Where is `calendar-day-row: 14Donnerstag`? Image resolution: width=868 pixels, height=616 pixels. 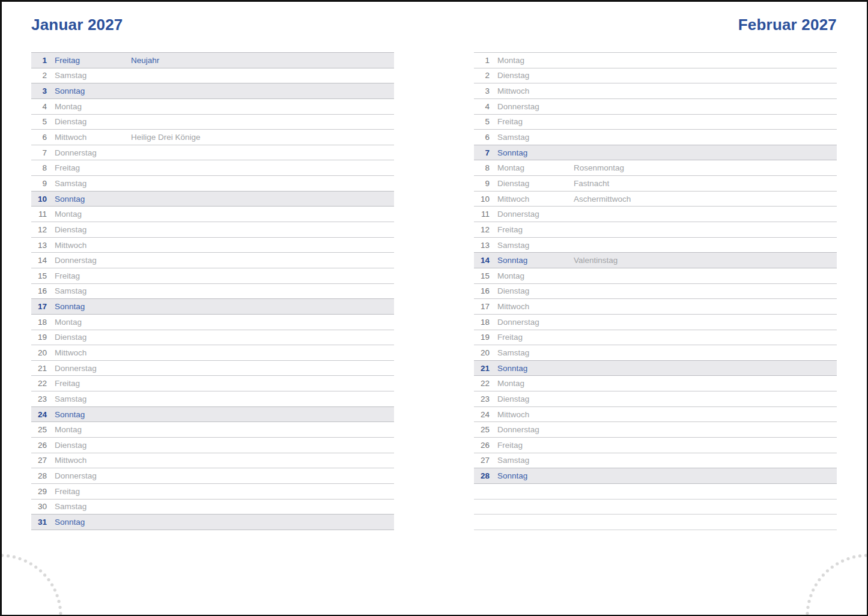
calendar-day-row: 14Donnerstag is located at coordinates (213, 261).